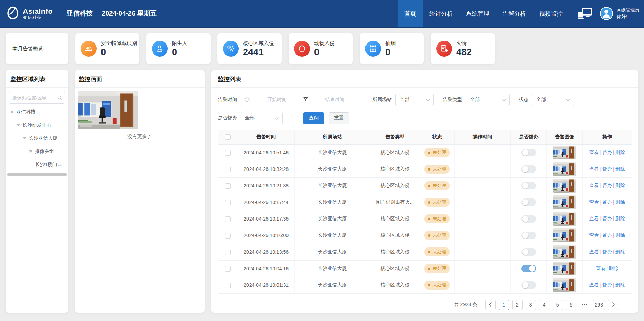 This screenshot has width=644, height=321. What do you see at coordinates (324, 52) in the screenshot?
I see `stat-value: 0` at bounding box center [324, 52].